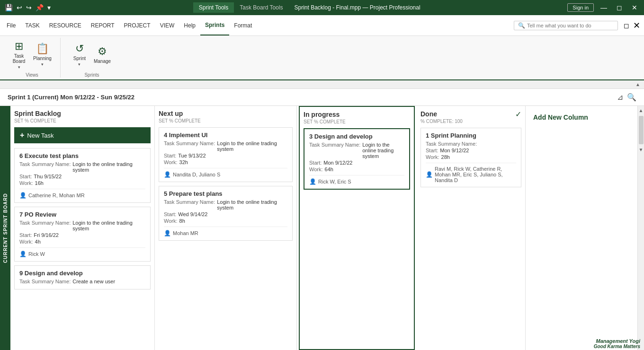 The height and width of the screenshot is (350, 644). What do you see at coordinates (261, 8) in the screenshot?
I see `title-tab-task-board-tools: Task Board Tools` at bounding box center [261, 8].